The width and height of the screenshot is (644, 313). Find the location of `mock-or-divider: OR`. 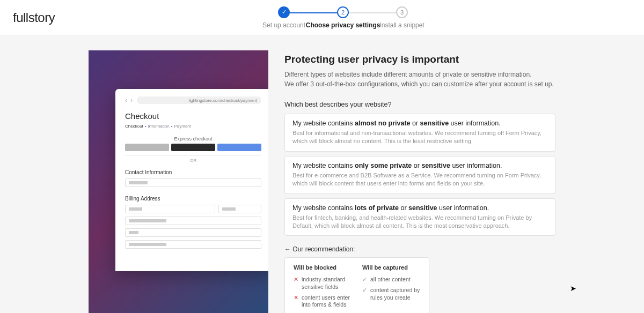

mock-or-divider: OR is located at coordinates (193, 159).